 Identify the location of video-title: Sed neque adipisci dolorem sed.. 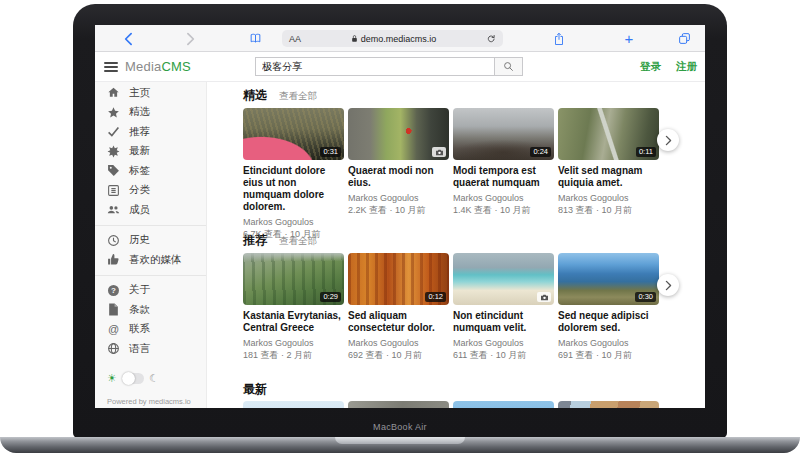
(608, 322).